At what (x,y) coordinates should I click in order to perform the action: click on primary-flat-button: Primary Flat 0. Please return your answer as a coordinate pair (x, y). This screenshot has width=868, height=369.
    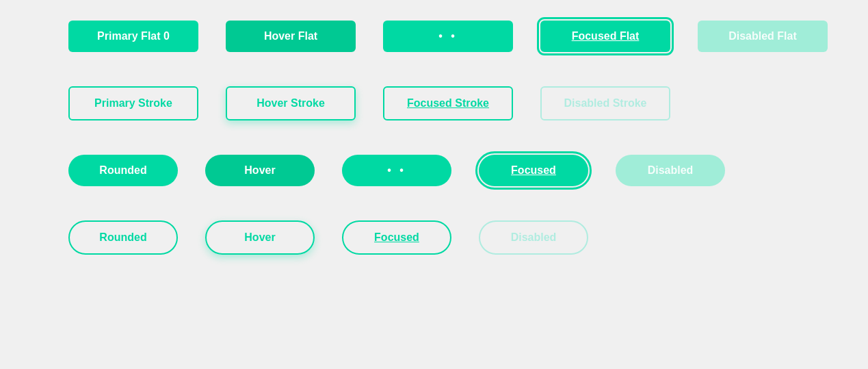
    Looking at the image, I should click on (133, 36).